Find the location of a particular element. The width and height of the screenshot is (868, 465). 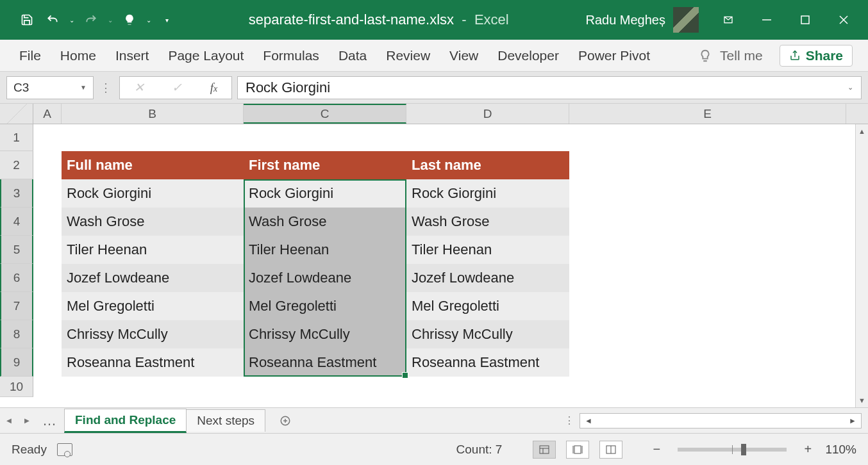

row-header: 4 is located at coordinates (17, 222).